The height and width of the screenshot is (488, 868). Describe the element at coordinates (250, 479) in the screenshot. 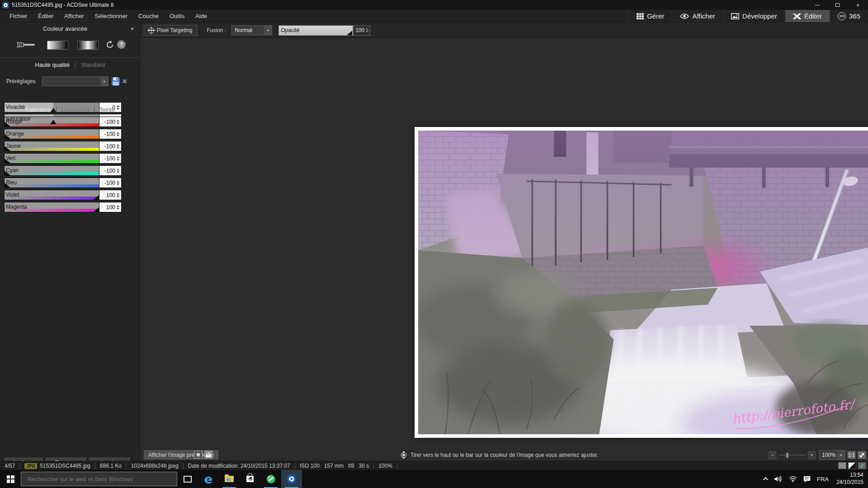

I see `store-button` at that location.